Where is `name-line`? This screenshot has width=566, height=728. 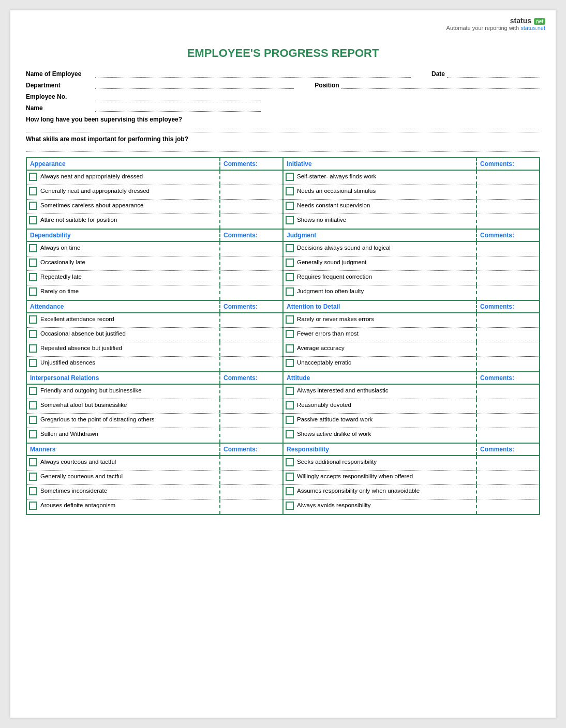
name-line is located at coordinates (178, 108).